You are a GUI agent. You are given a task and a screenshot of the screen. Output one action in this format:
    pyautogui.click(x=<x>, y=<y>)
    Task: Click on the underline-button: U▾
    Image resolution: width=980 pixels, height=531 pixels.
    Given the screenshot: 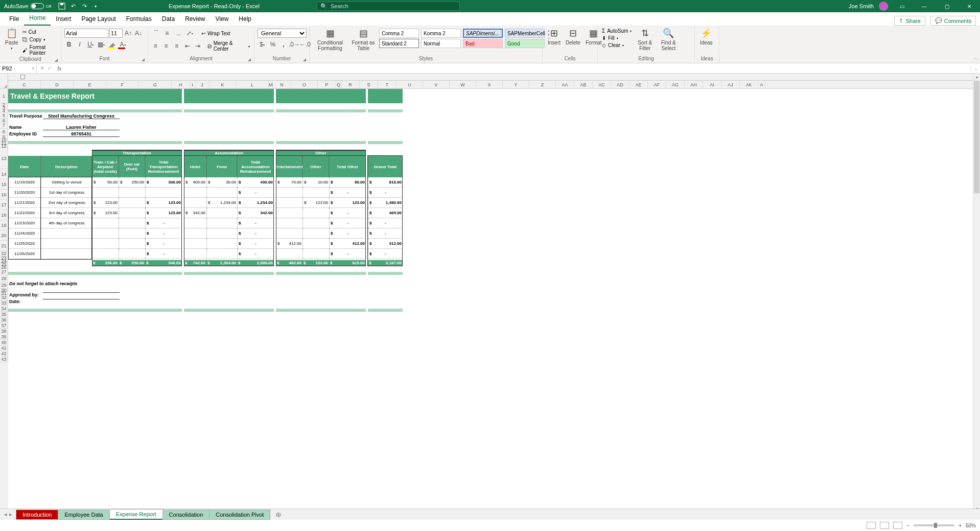 What is the action you would take?
    pyautogui.click(x=90, y=44)
    